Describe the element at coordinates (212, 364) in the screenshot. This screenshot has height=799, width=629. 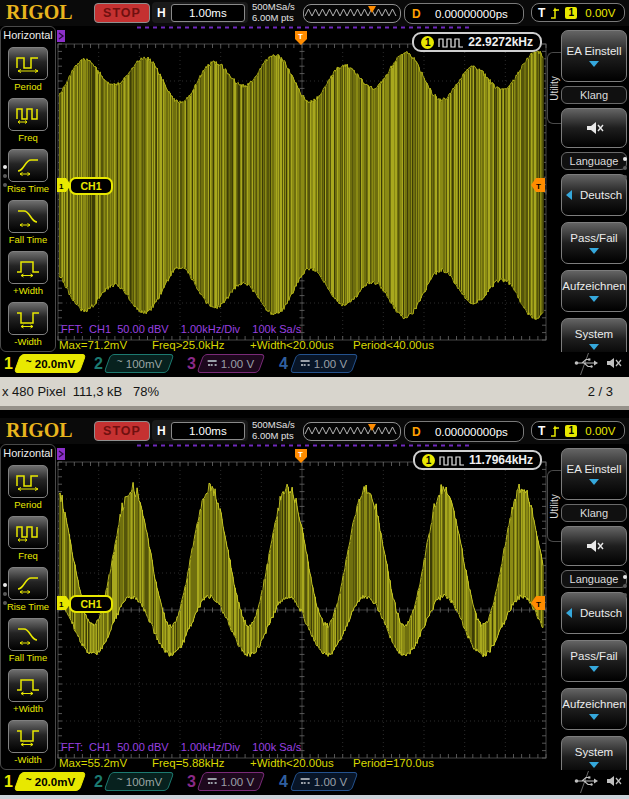
I see `dc-coupling-icon` at that location.